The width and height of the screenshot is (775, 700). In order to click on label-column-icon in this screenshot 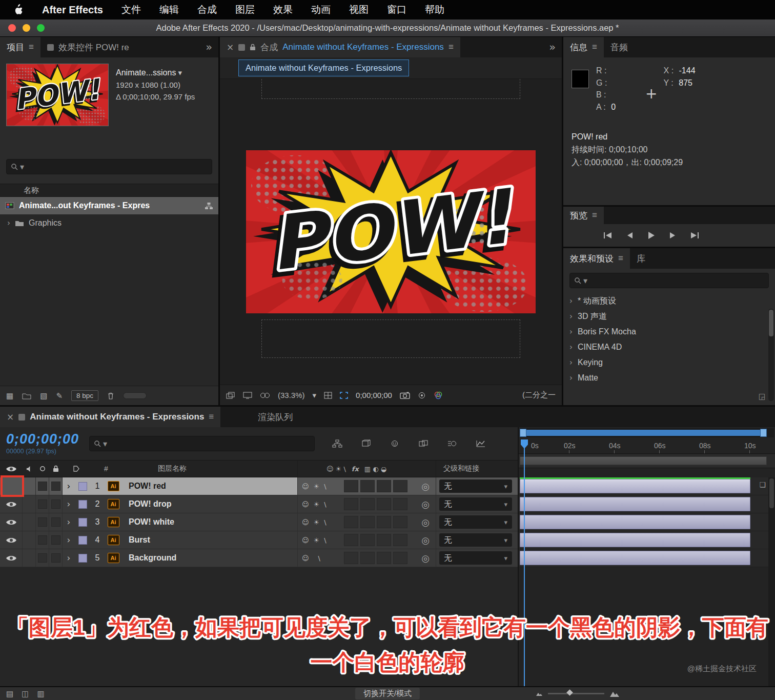, I will do `click(76, 469)`.